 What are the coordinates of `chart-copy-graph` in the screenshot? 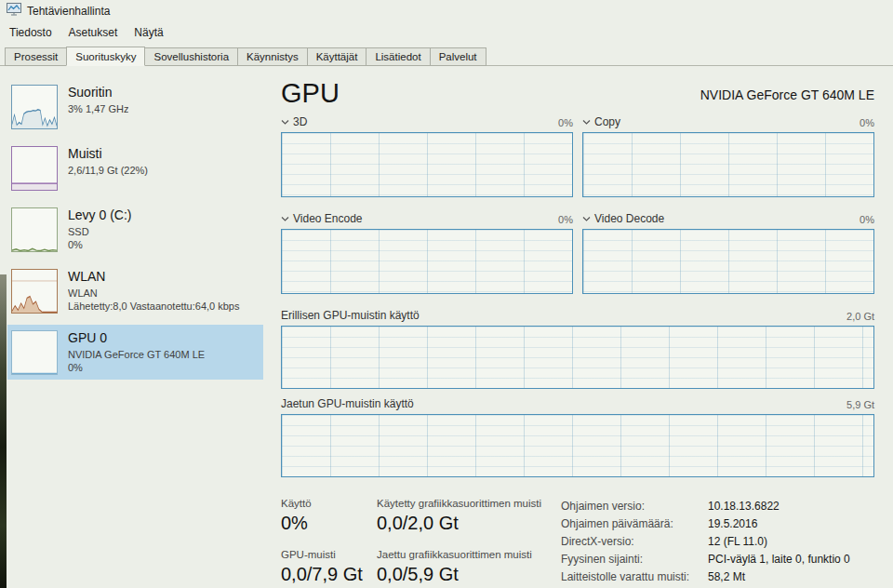 It's located at (728, 165).